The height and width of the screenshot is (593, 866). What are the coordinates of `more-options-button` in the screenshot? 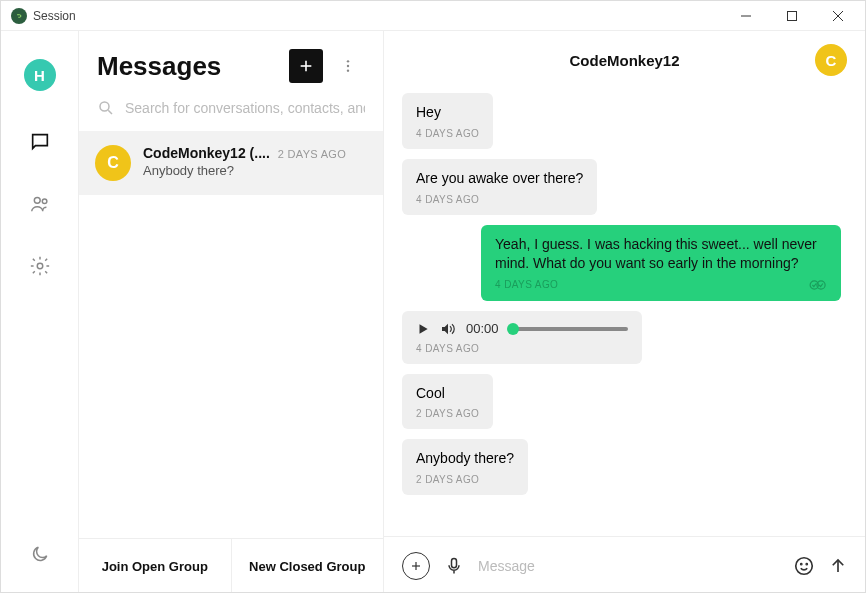 It's located at (348, 66).